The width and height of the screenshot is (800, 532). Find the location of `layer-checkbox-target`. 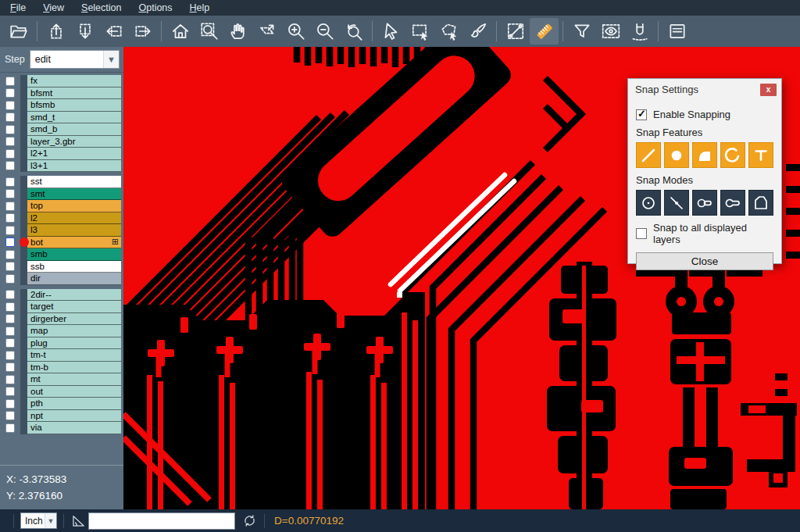

layer-checkbox-target is located at coordinates (10, 307).